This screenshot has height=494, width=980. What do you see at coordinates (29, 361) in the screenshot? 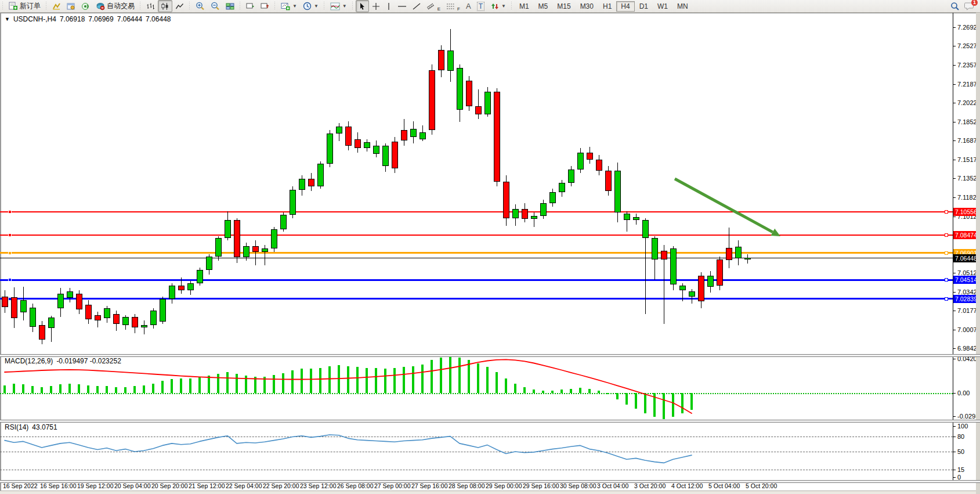
I see `macd-label: MACD(12,26,9)` at bounding box center [29, 361].